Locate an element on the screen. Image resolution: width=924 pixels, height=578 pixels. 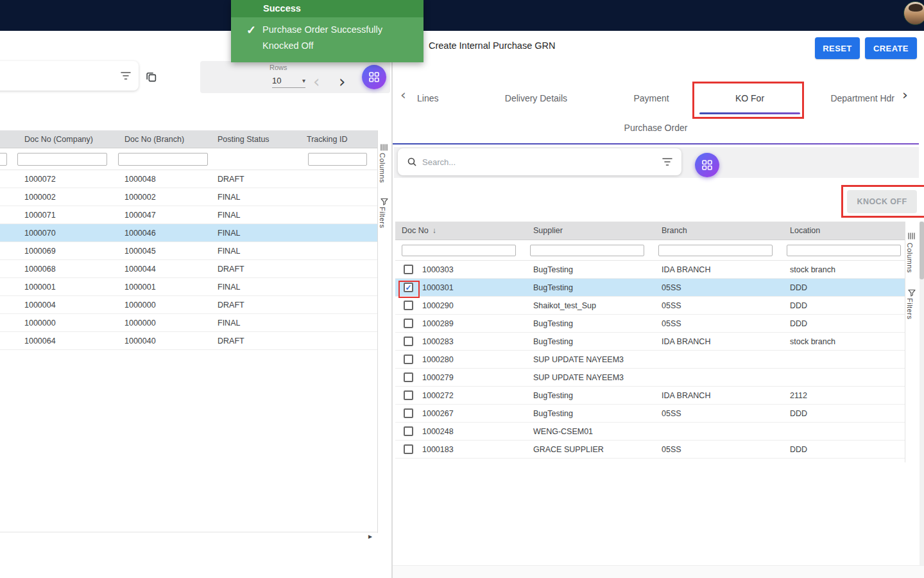
filter-input-doc-no-company is located at coordinates (62, 159).